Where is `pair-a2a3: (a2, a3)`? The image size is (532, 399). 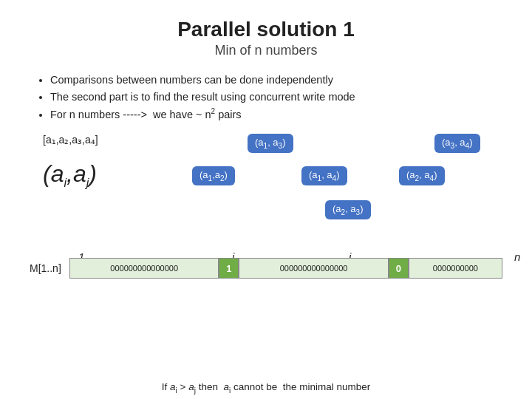
pair-a2a3: (a2, a3) is located at coordinates (348, 210).